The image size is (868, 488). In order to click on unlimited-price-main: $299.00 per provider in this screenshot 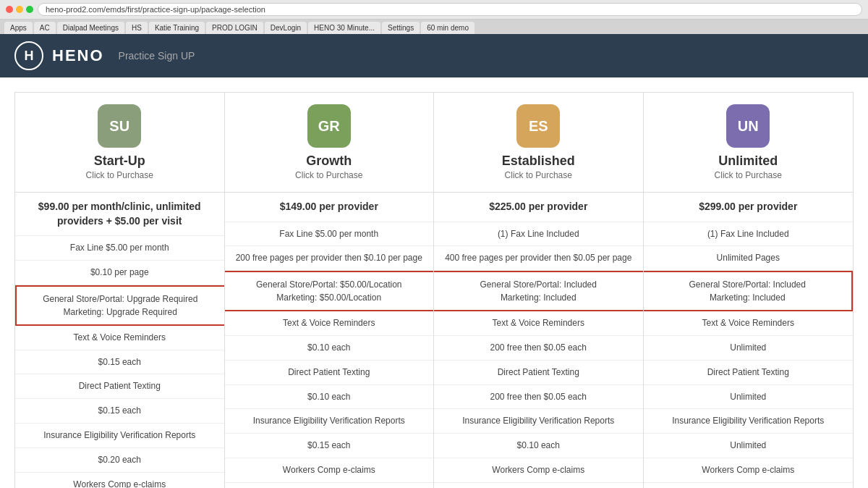, I will do `click(749, 207)`.